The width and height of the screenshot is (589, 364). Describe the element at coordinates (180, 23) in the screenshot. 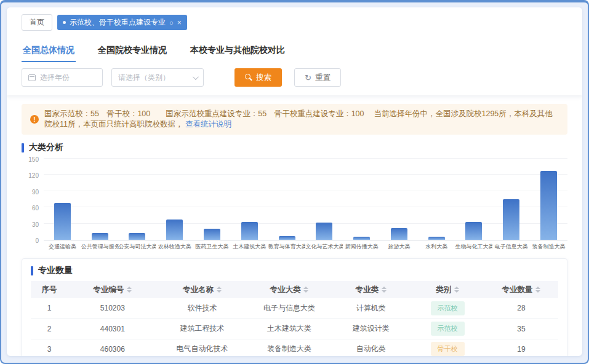

I see `close-icon: ×` at that location.